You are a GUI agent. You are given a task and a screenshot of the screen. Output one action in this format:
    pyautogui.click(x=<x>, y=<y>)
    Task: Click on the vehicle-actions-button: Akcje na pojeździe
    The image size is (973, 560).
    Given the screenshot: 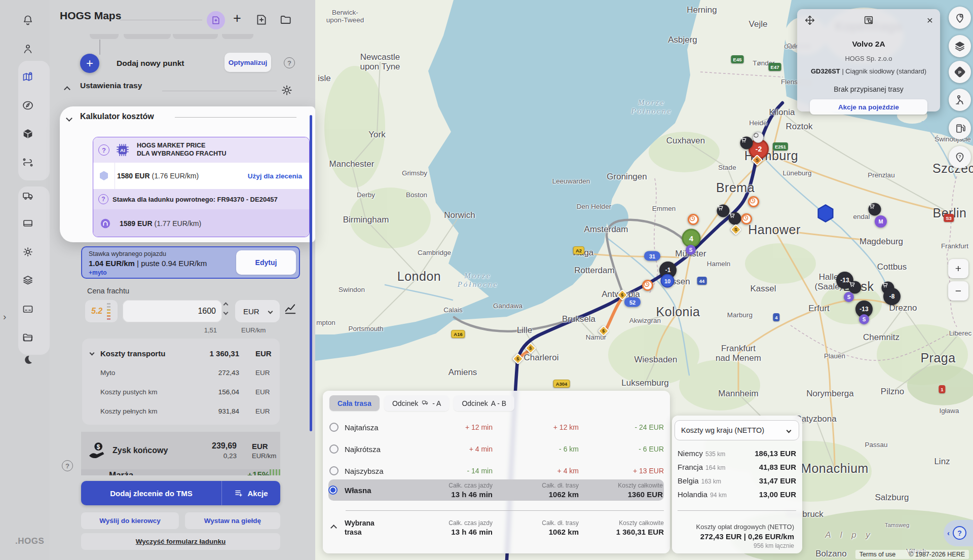 What is the action you would take?
    pyautogui.click(x=869, y=107)
    